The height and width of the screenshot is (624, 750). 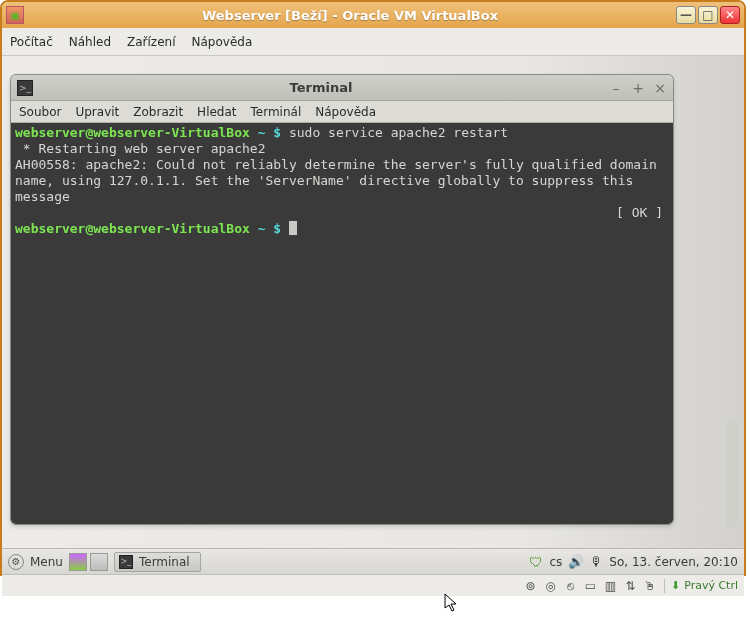 What do you see at coordinates (556, 562) in the screenshot?
I see `keyboard-layout-indicator: cs` at bounding box center [556, 562].